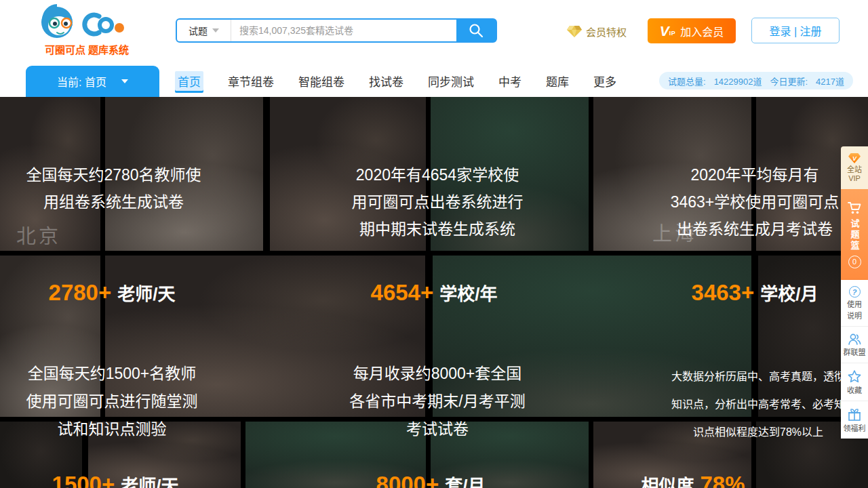 The image size is (868, 488). What do you see at coordinates (81, 81) in the screenshot?
I see `current-page-label: 当前: 首页` at bounding box center [81, 81].